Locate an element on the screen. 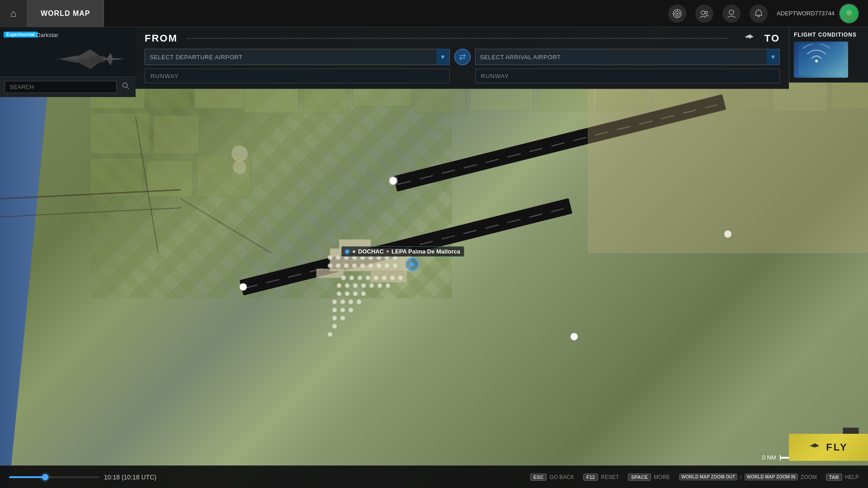  hint-reset: F12 RESET is located at coordinates (601, 477).